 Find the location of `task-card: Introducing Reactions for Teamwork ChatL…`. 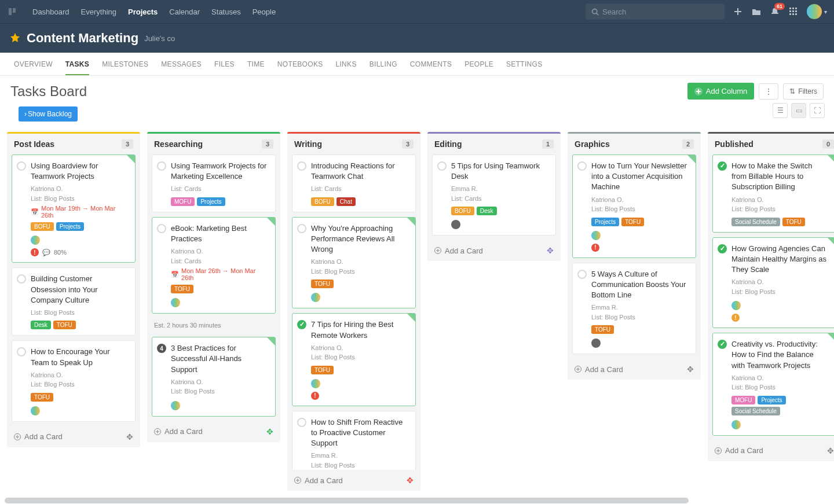

task-card: Introducing Reactions for Teamwork ChatL… is located at coordinates (354, 183).